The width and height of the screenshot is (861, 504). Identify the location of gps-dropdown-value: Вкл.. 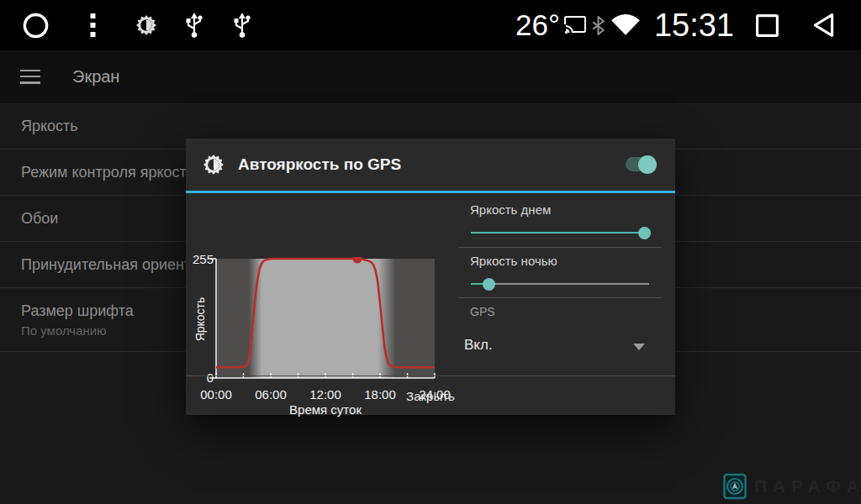
(478, 345).